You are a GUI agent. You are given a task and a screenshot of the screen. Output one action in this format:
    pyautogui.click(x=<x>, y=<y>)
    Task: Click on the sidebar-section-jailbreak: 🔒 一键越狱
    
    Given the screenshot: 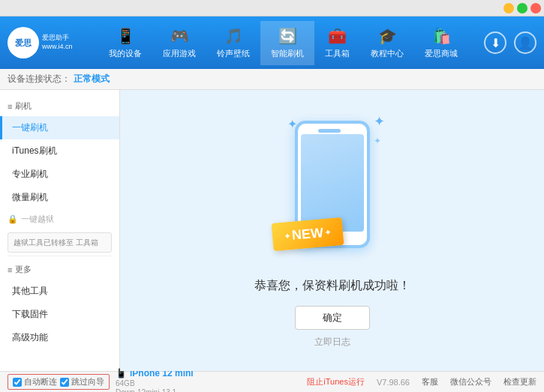 What is the action you would take?
    pyautogui.click(x=60, y=219)
    